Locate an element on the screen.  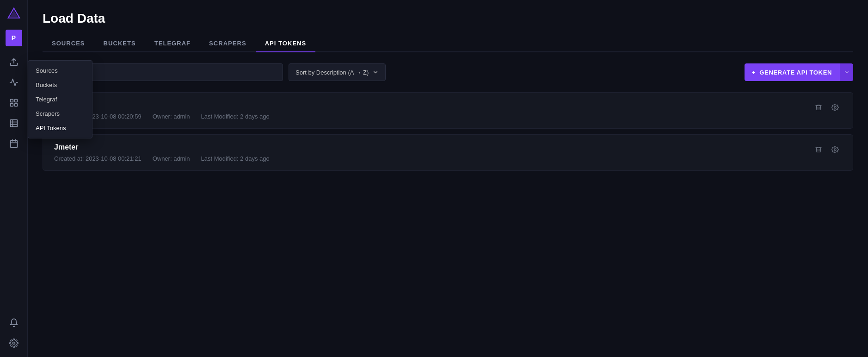
plus-icon: + is located at coordinates (754, 72).